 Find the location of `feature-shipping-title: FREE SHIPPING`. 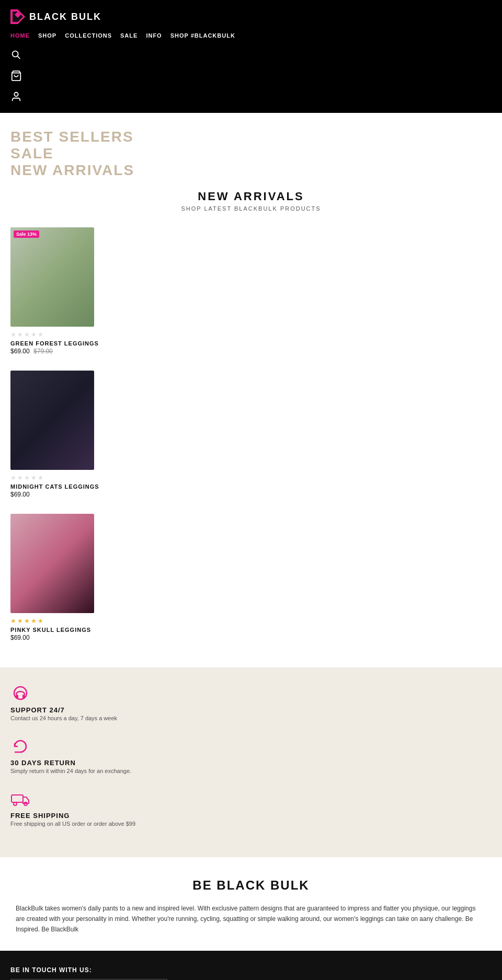

feature-shipping-title: FREE SHIPPING is located at coordinates (251, 815).